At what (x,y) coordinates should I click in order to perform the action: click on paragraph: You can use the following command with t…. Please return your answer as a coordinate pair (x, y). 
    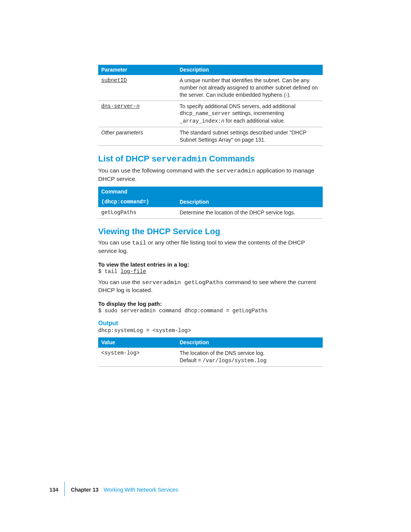
    Looking at the image, I should click on (210, 175).